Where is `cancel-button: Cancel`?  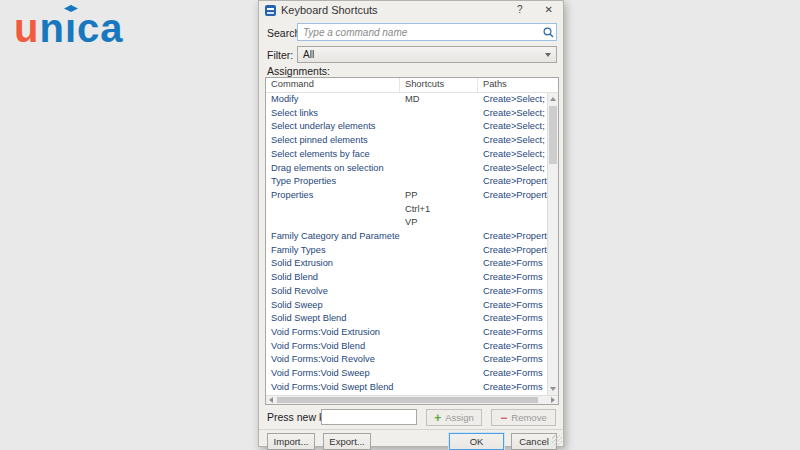 cancel-button: Cancel is located at coordinates (534, 442).